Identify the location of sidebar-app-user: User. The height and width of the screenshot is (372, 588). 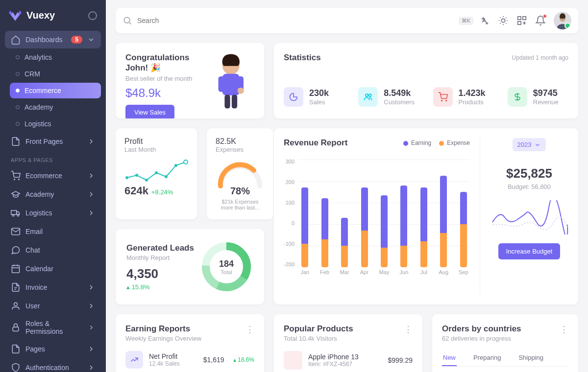
(53, 306).